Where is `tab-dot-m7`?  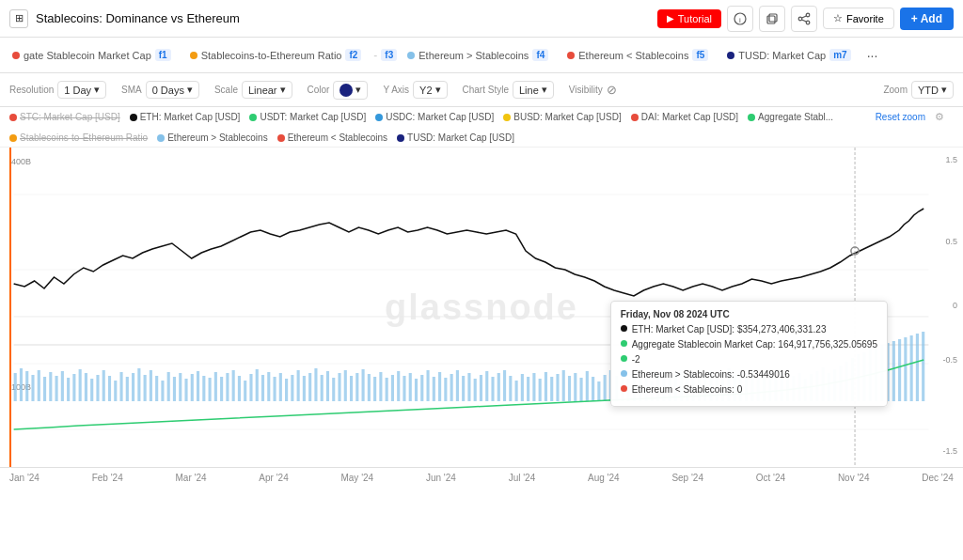 tab-dot-m7 is located at coordinates (731, 55).